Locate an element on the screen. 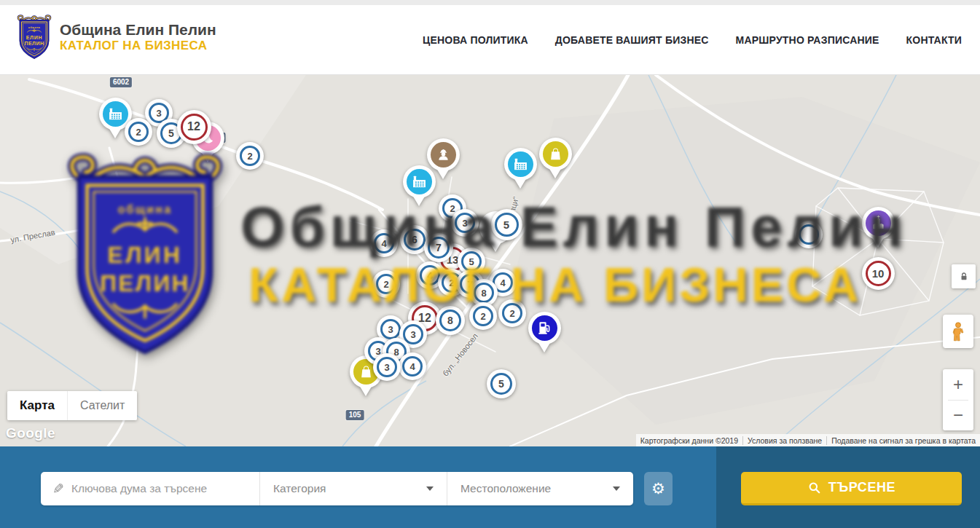 The height and width of the screenshot is (528, 980). nav-item-transport-schedule: МАРШРУТНО РАЗПИСАНИЕ is located at coordinates (807, 40).